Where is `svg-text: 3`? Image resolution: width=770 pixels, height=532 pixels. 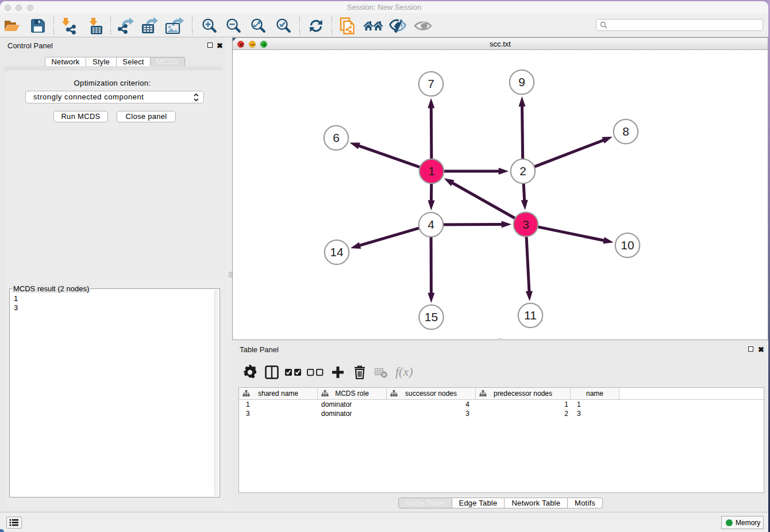
svg-text: 3 is located at coordinates (526, 224).